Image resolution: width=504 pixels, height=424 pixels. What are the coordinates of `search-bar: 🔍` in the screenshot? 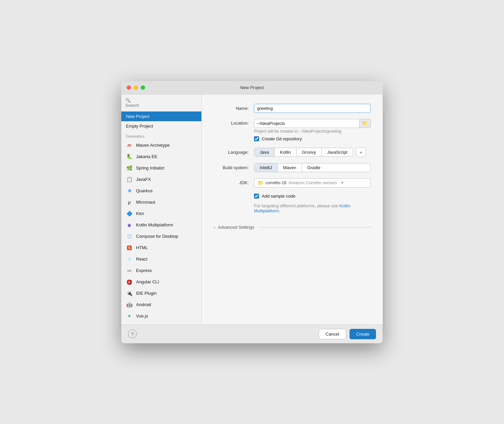 It's located at (162, 103).